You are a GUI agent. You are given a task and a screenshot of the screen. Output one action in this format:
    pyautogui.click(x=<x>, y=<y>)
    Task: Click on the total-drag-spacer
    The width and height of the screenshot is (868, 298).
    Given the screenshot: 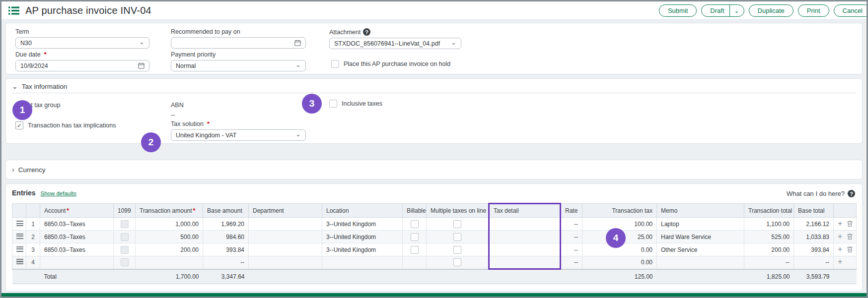 What is the action you would take?
    pyautogui.click(x=19, y=277)
    